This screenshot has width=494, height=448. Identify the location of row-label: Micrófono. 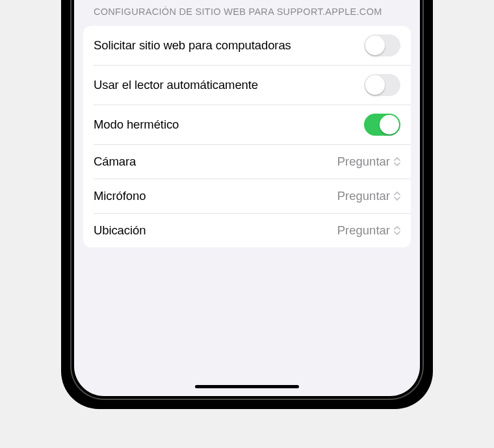
(212, 196).